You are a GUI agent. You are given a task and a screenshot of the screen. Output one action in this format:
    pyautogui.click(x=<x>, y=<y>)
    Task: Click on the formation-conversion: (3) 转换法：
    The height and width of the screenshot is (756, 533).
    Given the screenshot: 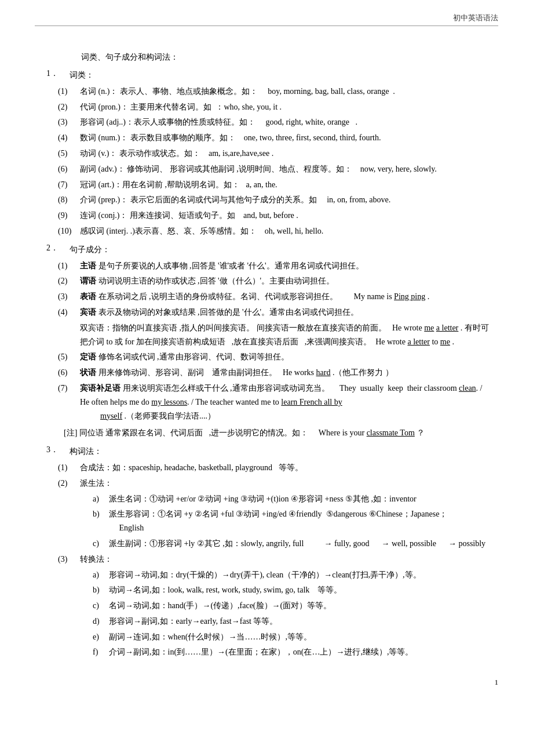 What is the action you would take?
    pyautogui.click(x=275, y=559)
    